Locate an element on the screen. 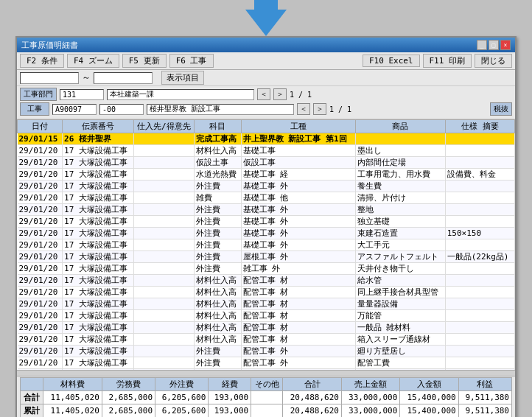 This screenshot has width=532, height=417. table-row: 29/01/20 17 大塚設備工事 外注費 基礎工事 外 独立基礎 is located at coordinates (267, 222).